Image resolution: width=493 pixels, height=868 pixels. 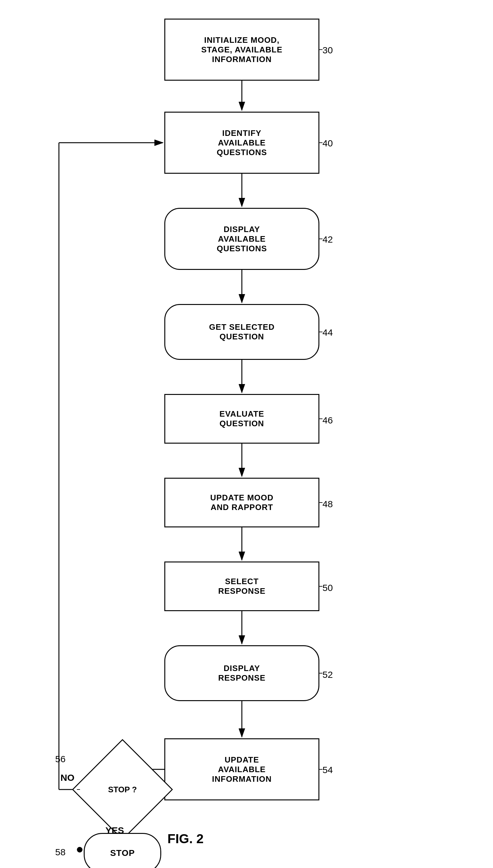 I want to click on node-50-label: SELECT RESPONSE, so click(x=242, y=587).